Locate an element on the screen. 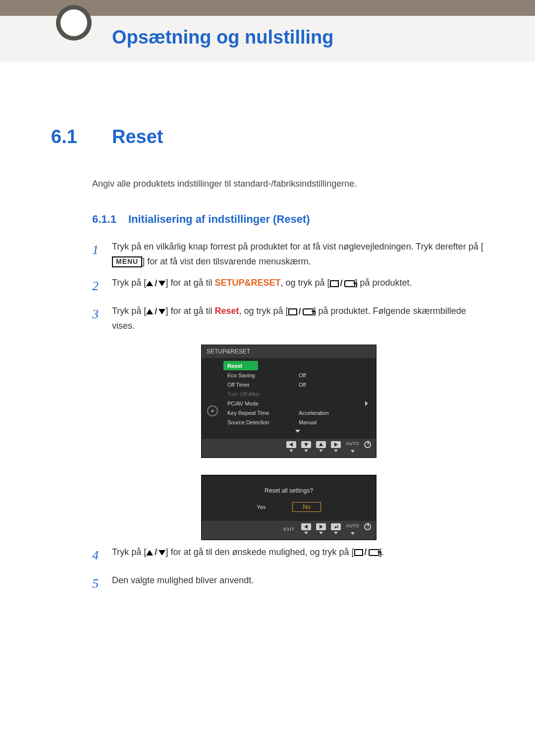 Image resolution: width=535 pixels, height=756 pixels. value: Acceleration is located at coordinates (314, 413).